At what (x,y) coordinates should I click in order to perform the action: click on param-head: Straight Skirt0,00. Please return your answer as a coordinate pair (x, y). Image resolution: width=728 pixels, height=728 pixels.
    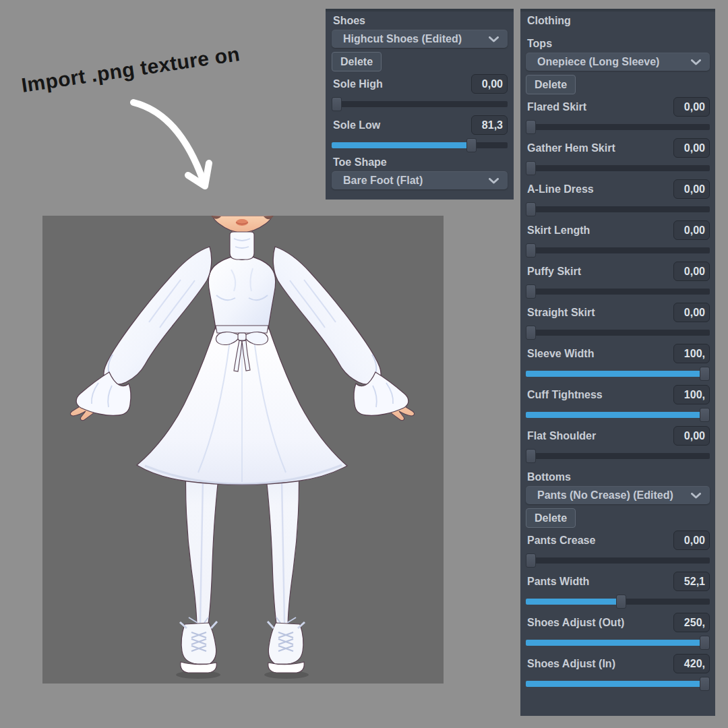
    Looking at the image, I should click on (617, 313).